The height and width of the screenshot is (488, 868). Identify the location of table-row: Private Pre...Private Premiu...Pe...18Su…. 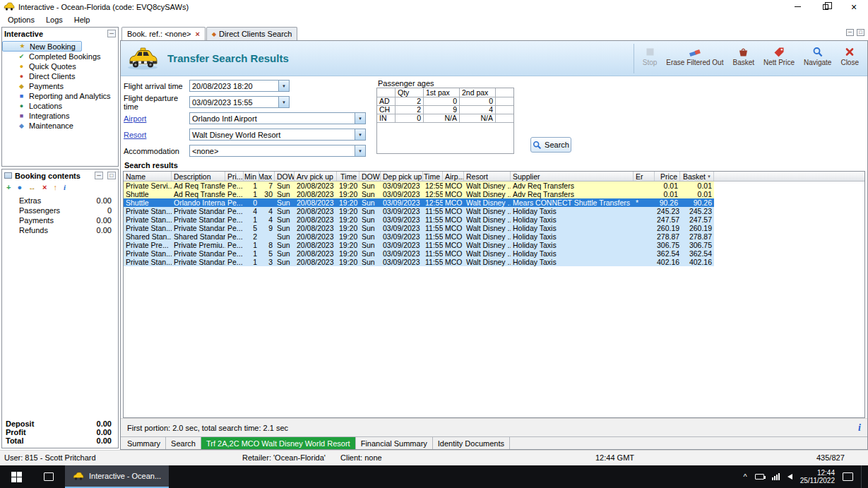
(419, 245).